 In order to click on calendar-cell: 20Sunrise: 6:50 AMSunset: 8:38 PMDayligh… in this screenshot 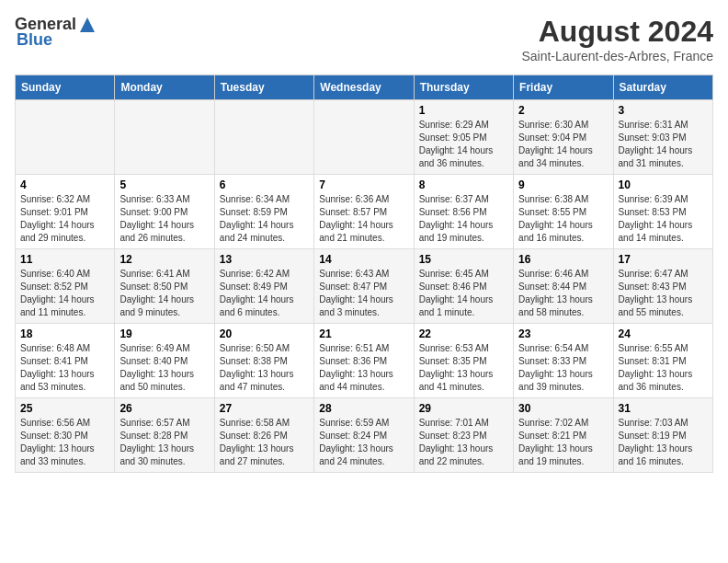, I will do `click(264, 361)`.